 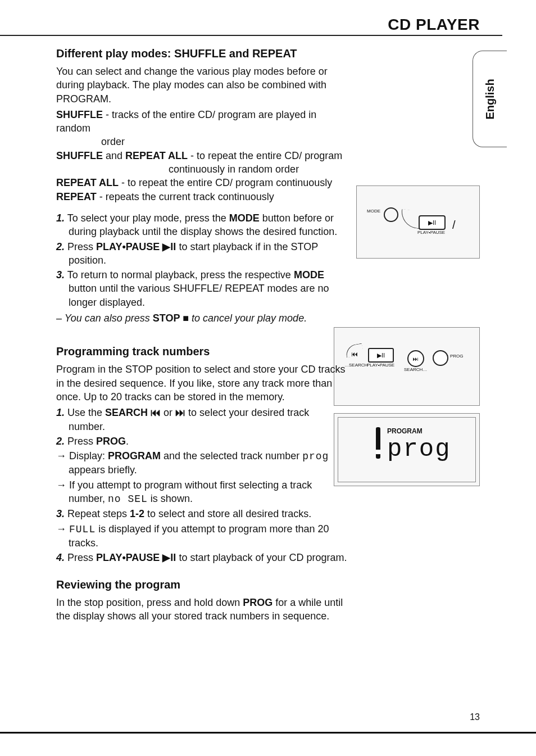 I want to click on section1-heading: Different play modes: SHUFFLE and REPEAT, so click(x=202, y=54).